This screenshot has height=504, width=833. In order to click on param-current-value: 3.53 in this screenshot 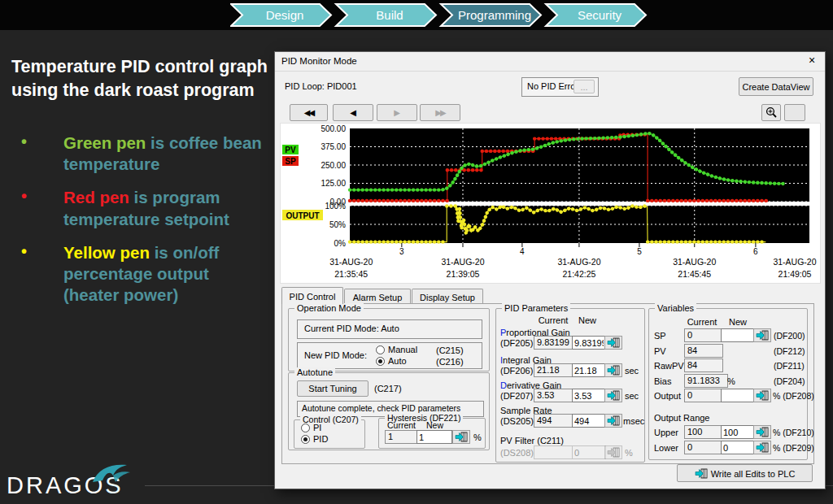, I will do `click(554, 395)`.